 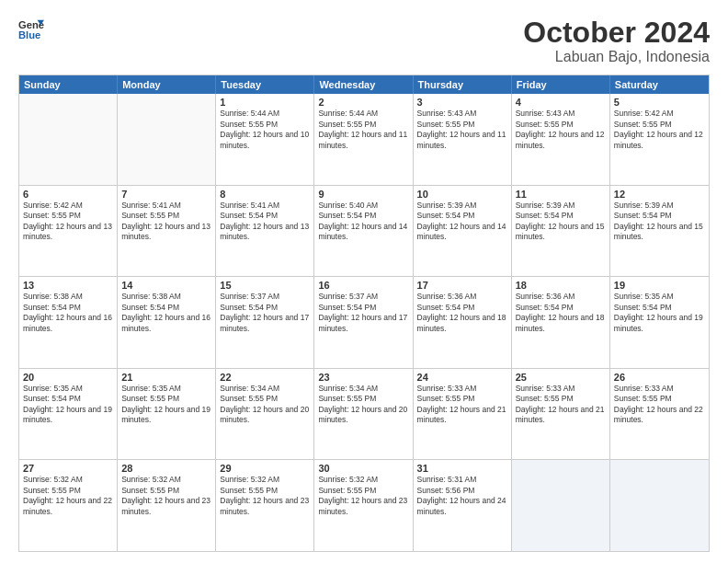 What do you see at coordinates (660, 206) in the screenshot?
I see `sunrise-12: Sunrise: 5:39 AM` at bounding box center [660, 206].